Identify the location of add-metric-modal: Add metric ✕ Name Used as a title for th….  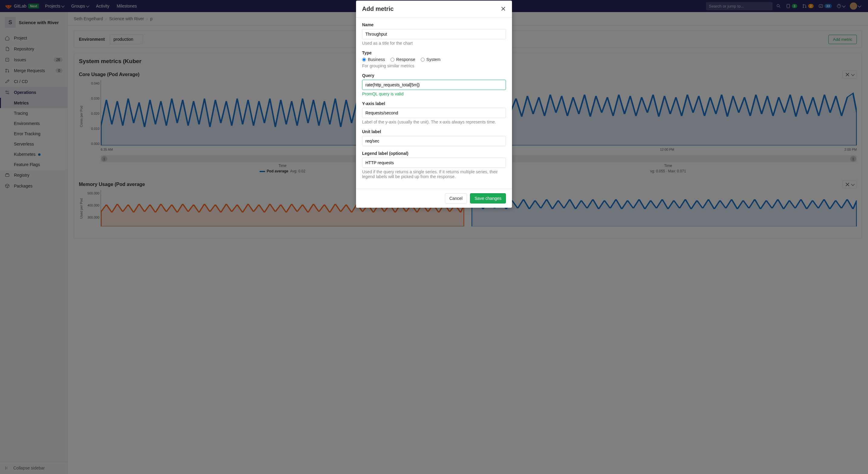
(434, 104).